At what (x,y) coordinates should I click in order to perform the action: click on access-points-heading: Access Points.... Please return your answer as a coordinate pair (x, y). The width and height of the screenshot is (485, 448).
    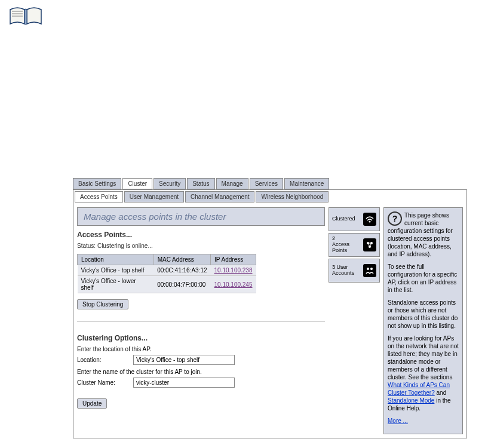
    Looking at the image, I should click on (201, 235).